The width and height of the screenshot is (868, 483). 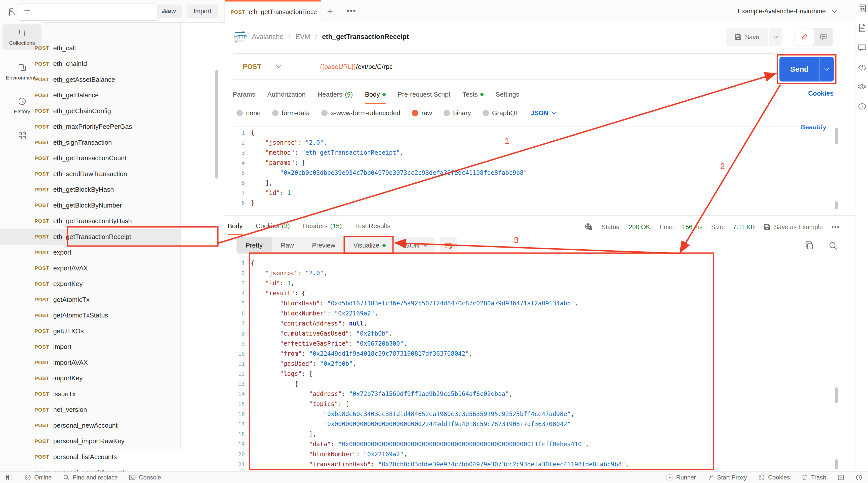 I want to click on edit-mode-button, so click(x=804, y=37).